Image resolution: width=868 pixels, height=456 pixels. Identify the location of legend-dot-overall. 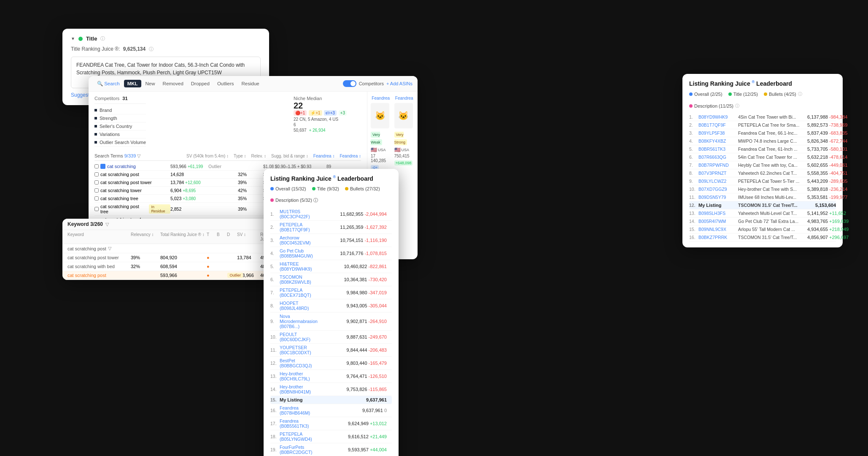
(272, 189).